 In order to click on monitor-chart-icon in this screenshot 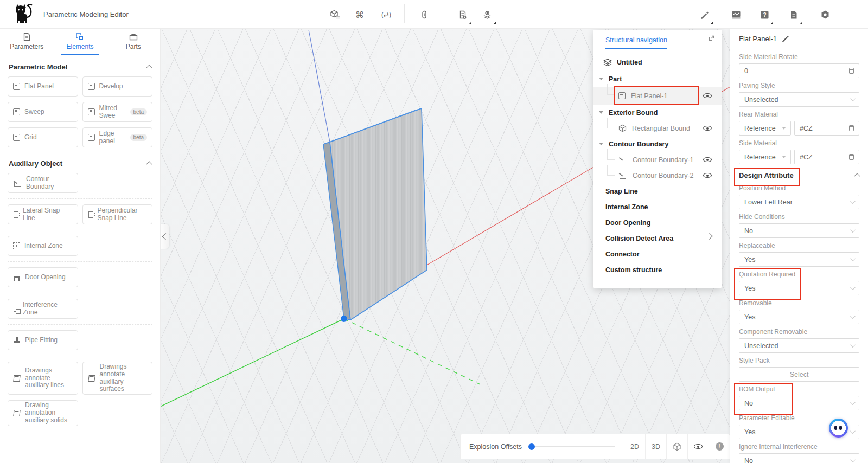, I will do `click(736, 15)`.